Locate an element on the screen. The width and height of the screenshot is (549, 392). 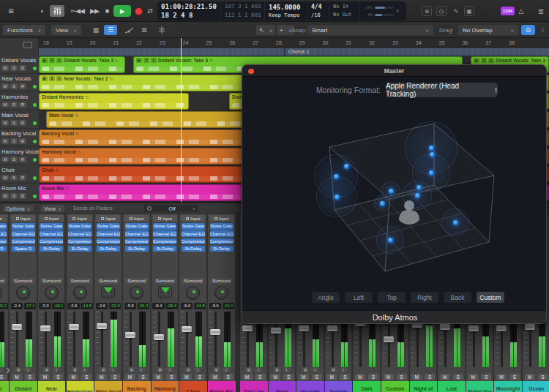
volume-value: -2.6 is located at coordinates (102, 306).